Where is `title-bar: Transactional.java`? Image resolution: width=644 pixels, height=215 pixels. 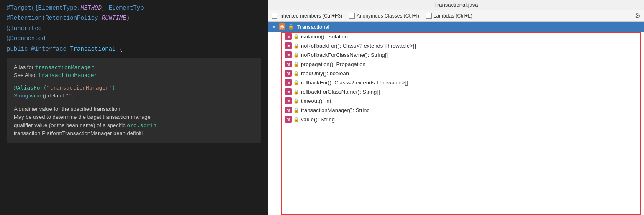 title-bar: Transactional.java is located at coordinates (456, 5).